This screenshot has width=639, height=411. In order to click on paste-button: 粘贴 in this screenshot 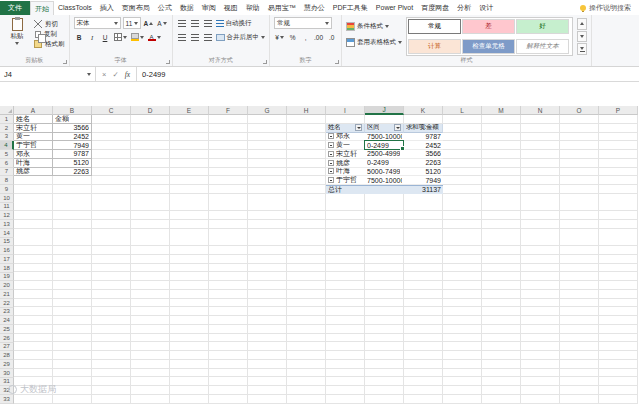, I will do `click(17, 36)`.